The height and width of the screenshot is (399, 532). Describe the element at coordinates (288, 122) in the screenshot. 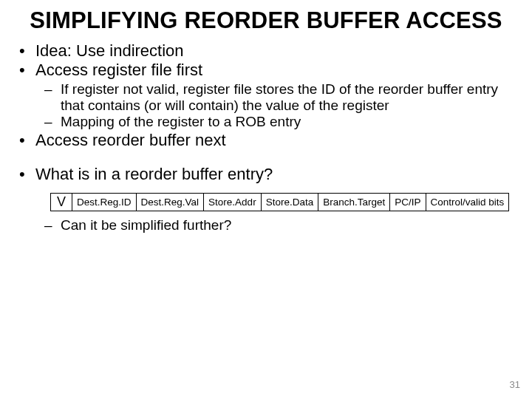

I see `subbullet-mapping: Mapping of the register to a ROB entry` at that location.